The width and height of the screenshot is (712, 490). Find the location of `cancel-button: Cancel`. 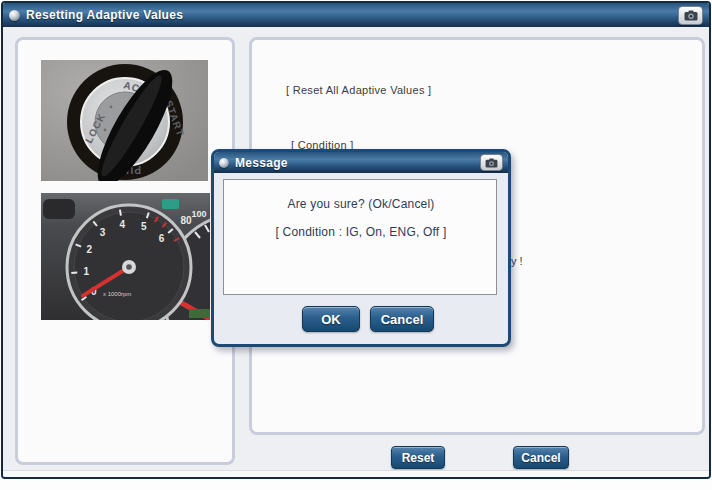

cancel-button: Cancel is located at coordinates (541, 458).